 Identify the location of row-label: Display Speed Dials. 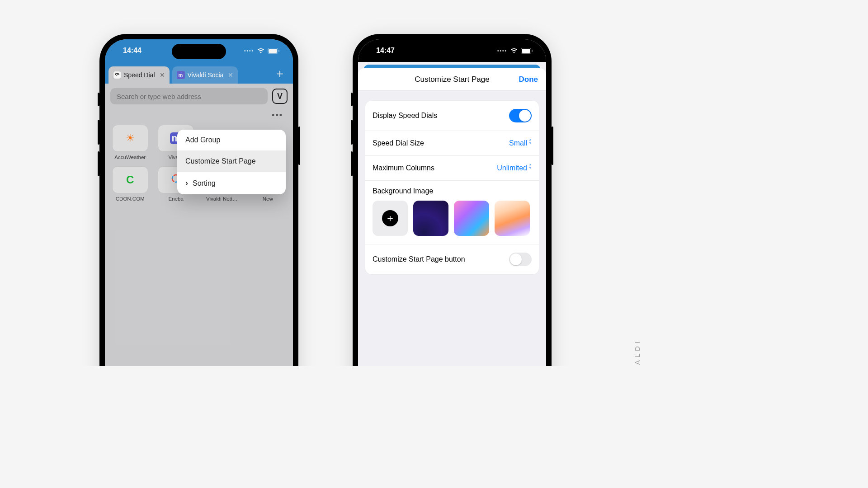
(405, 116).